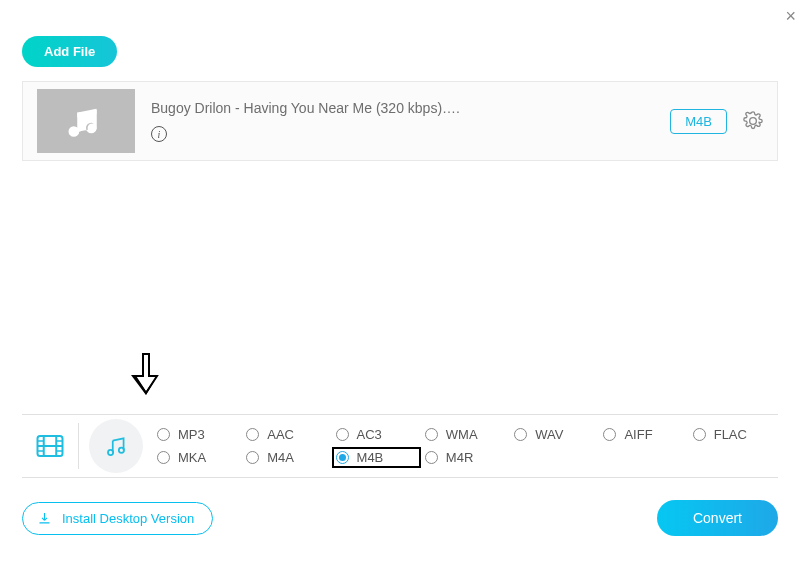  Describe the element at coordinates (50, 446) in the screenshot. I see `video-category-icon` at that location.